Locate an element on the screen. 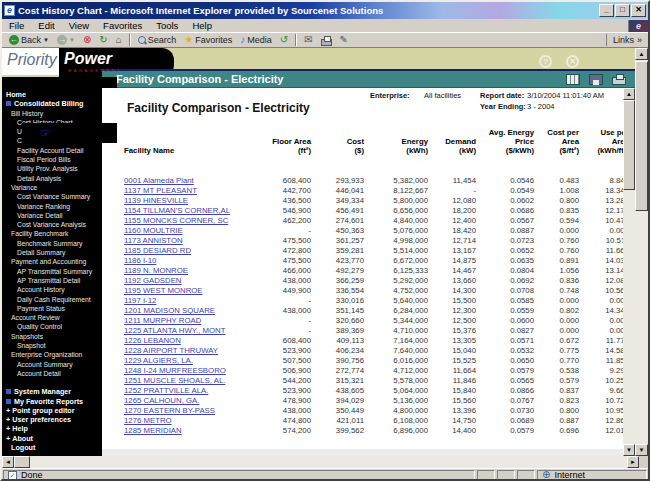 This screenshot has width=650, height=481. facility-link: 1248 I-24 MURFREESBORO is located at coordinates (175, 370).